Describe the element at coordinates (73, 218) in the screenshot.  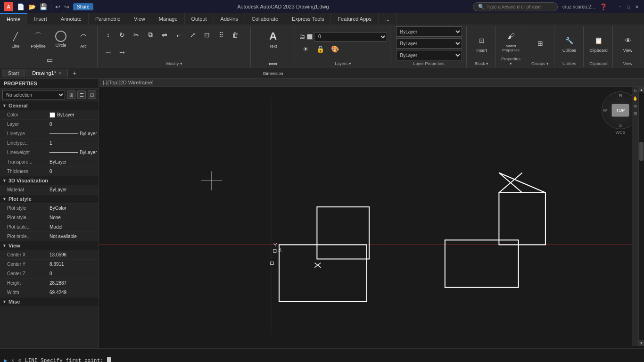
I see `plot-style-name-value: None` at that location.